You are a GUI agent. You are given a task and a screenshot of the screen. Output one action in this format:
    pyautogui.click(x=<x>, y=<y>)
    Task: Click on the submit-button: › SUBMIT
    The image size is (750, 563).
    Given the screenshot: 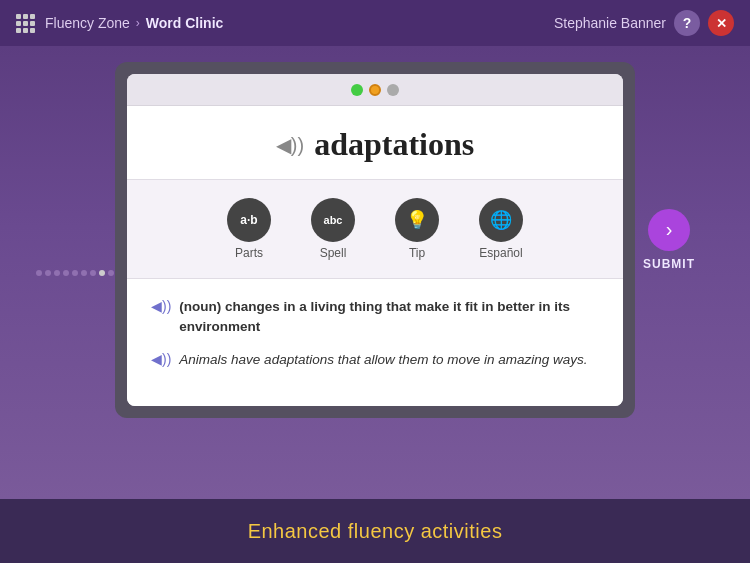 What is the action you would take?
    pyautogui.click(x=669, y=240)
    